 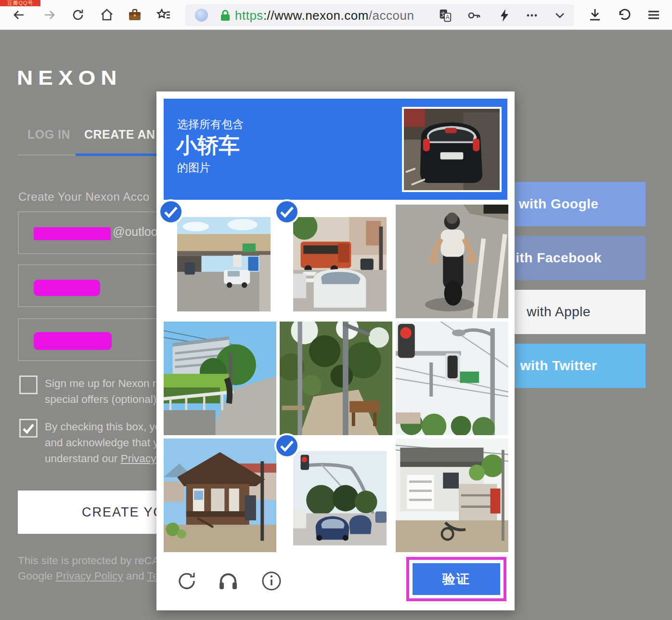 I want to click on terms-checkbox-label: By checking this box, yo and acknowledge…, so click(x=103, y=443).